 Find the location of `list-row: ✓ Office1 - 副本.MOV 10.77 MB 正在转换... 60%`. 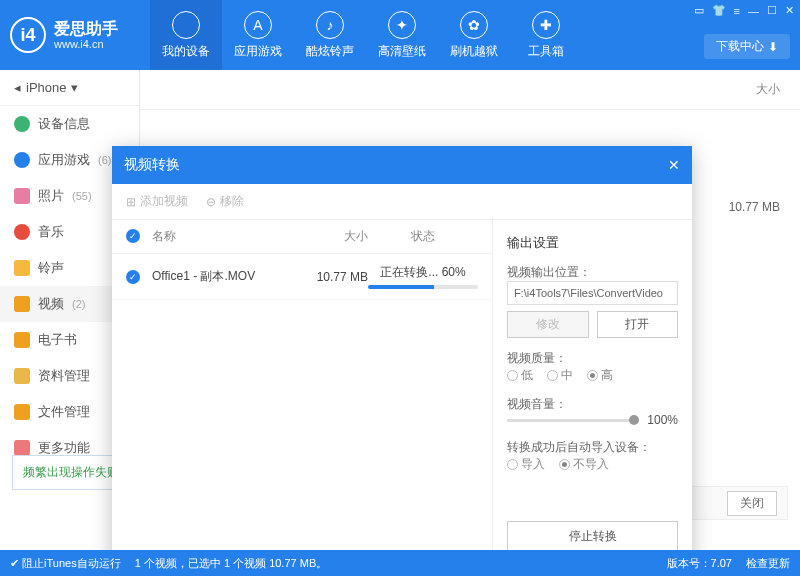

list-row: ✓ Office1 - 副本.MOV 10.77 MB 正在转换... 60% is located at coordinates (302, 277).